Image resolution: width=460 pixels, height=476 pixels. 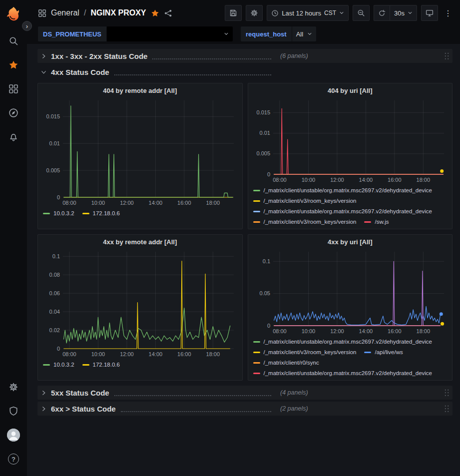 I want to click on panel-404-by-uri: 404 by uri [All] 00.0050.010.01508:0010:…, so click(x=351, y=156).